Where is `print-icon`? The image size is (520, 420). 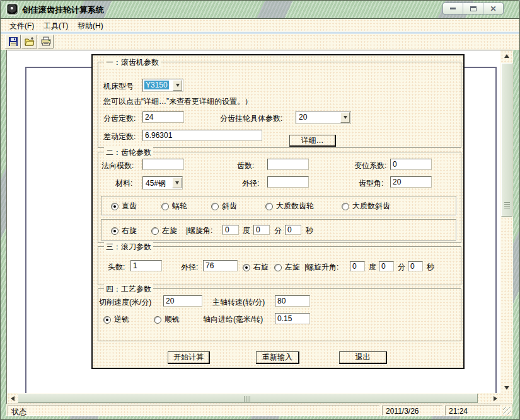
print-icon is located at coordinates (46, 42).